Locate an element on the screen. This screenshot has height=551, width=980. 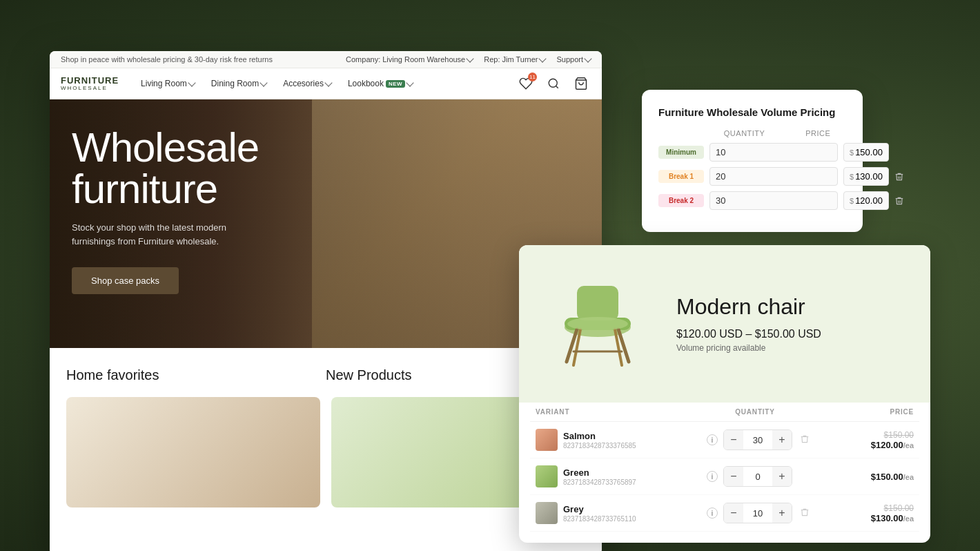
logo-text: FURNITURE is located at coordinates (90, 80).